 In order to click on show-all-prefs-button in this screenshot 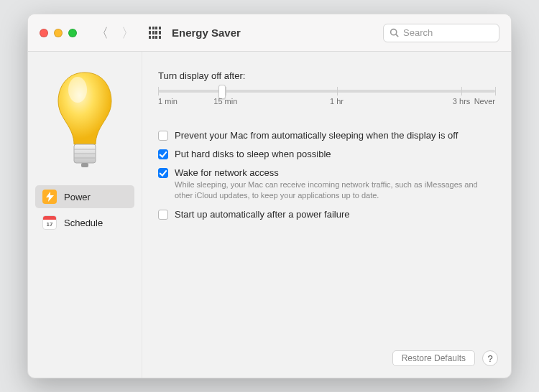, I will do `click(155, 33)`.